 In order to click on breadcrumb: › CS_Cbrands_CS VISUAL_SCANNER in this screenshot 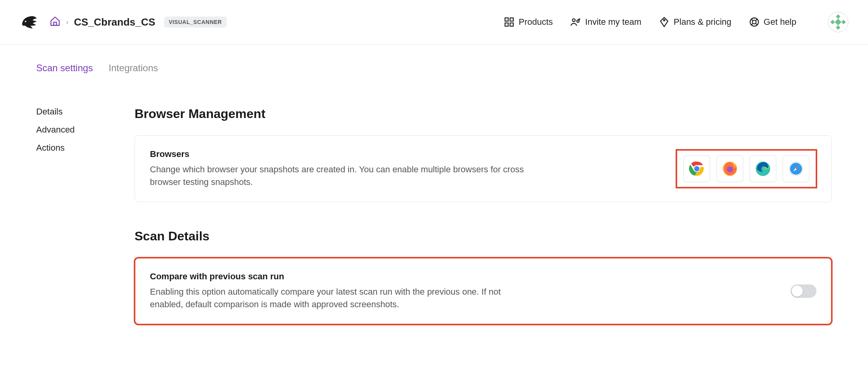, I will do `click(138, 22)`.